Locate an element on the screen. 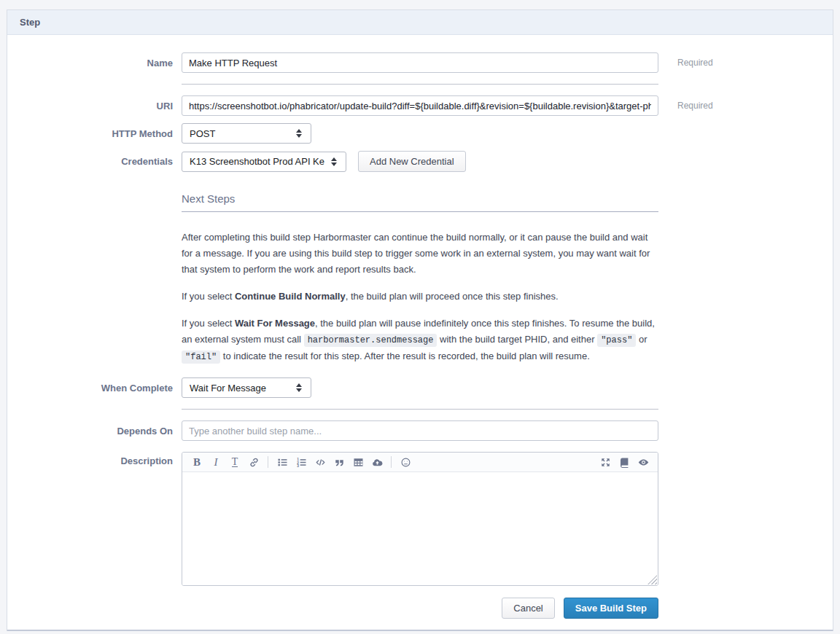 The image size is (840, 634). svg-text: 3 is located at coordinates (298, 466).